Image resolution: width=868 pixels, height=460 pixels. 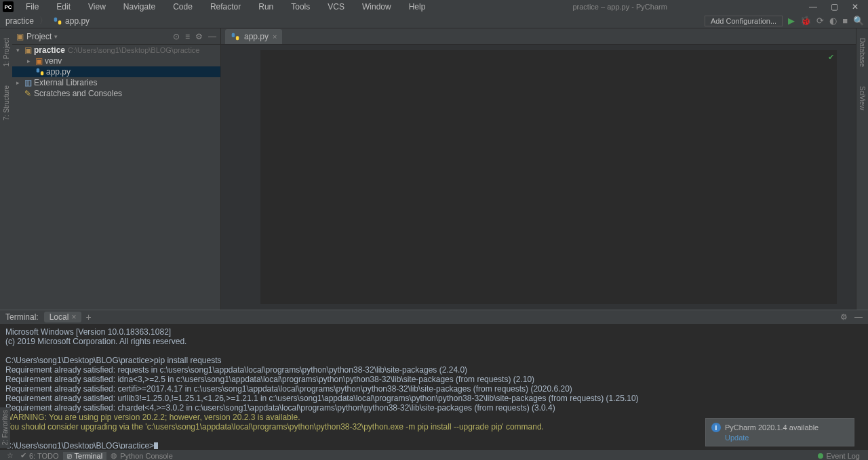 What do you see at coordinates (787, 438) in the screenshot?
I see `update-link: Update` at bounding box center [787, 438].